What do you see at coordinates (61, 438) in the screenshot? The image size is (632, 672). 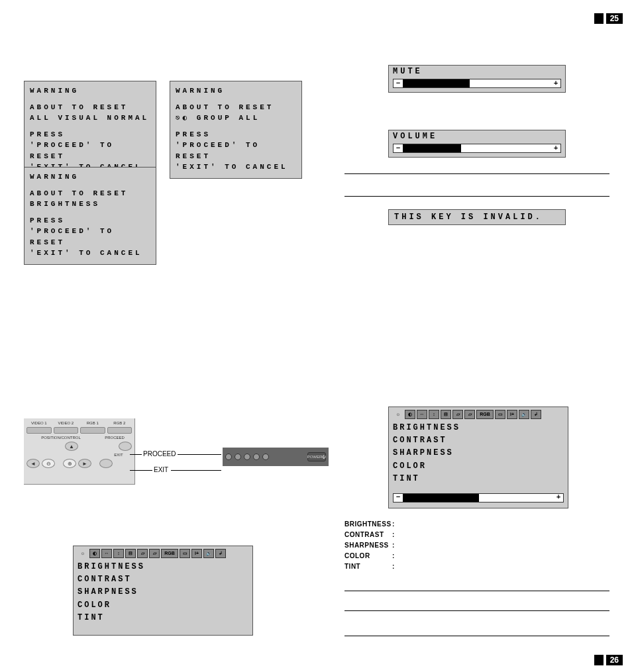 I see `posctrl-label: POSITION/CONTROL` at bounding box center [61, 438].